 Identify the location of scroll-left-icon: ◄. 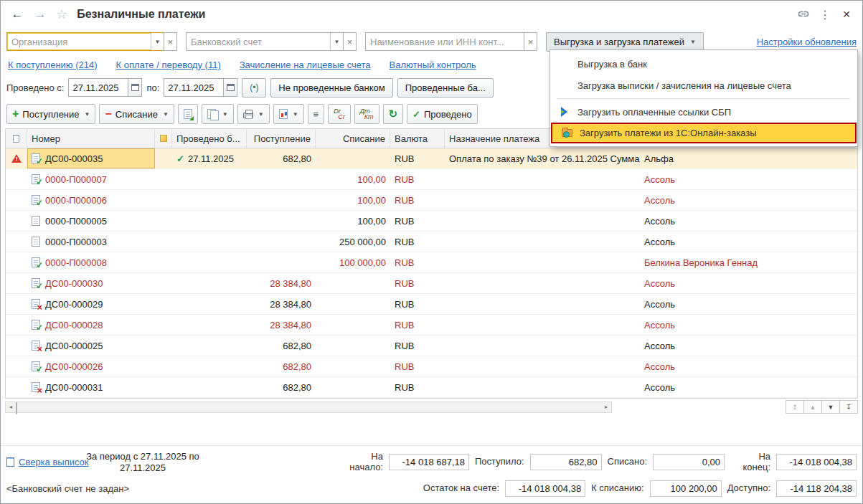
(11, 407).